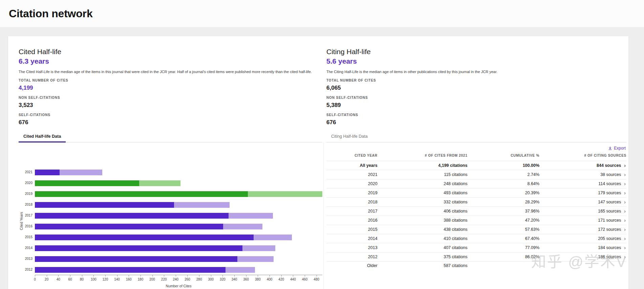 The width and height of the screenshot is (644, 289). What do you see at coordinates (316, 280) in the screenshot?
I see `x-tick-label: 480` at bounding box center [316, 280].